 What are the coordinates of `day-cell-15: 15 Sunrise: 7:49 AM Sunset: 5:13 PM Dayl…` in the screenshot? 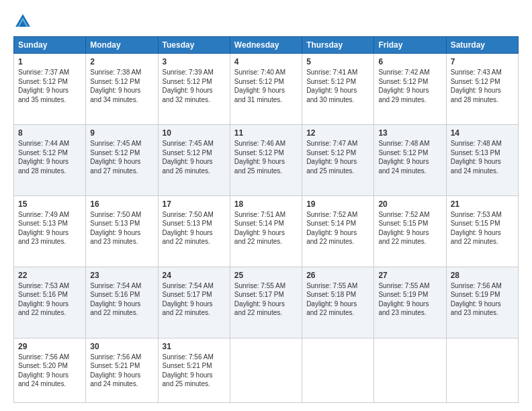 It's located at (50, 231).